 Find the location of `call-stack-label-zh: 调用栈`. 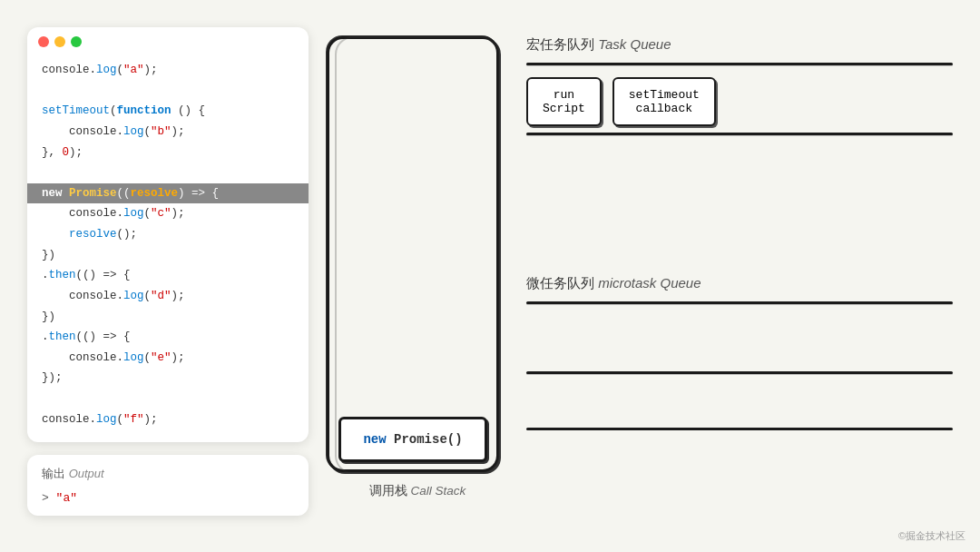

call-stack-label-zh: 调用栈 is located at coordinates (388, 490).